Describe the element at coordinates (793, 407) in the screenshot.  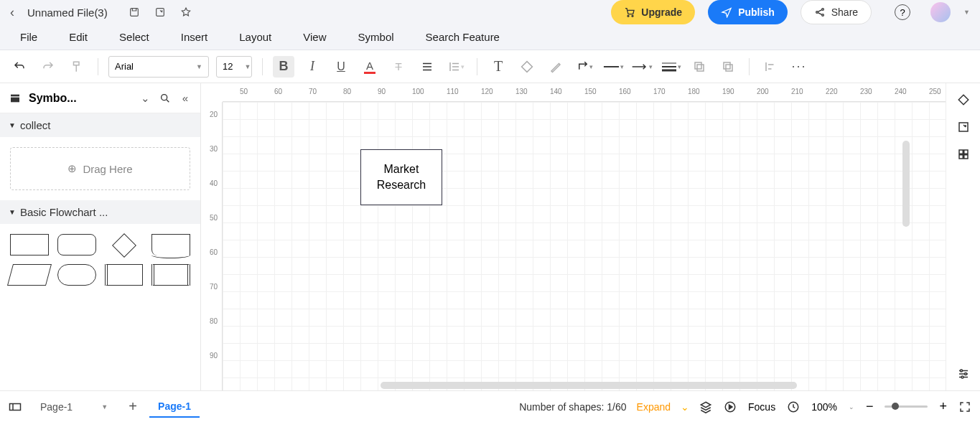
I see `history-icon` at that location.